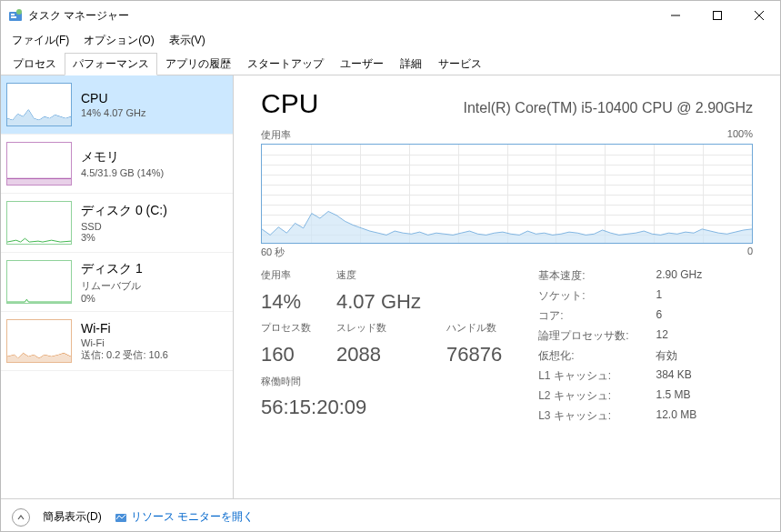 Image resolution: width=781 pixels, height=532 pixels. What do you see at coordinates (124, 211) in the screenshot?
I see `sidebar-item-label: ディスク 0 (C:)` at bounding box center [124, 211].